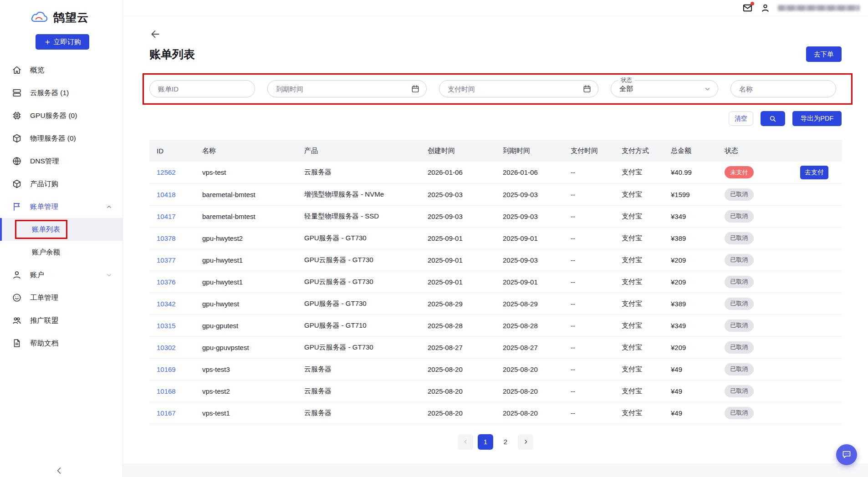  I want to click on table-row: 10167vps-test1云服务器2025-08-202025-08-20--…, so click(495, 413).